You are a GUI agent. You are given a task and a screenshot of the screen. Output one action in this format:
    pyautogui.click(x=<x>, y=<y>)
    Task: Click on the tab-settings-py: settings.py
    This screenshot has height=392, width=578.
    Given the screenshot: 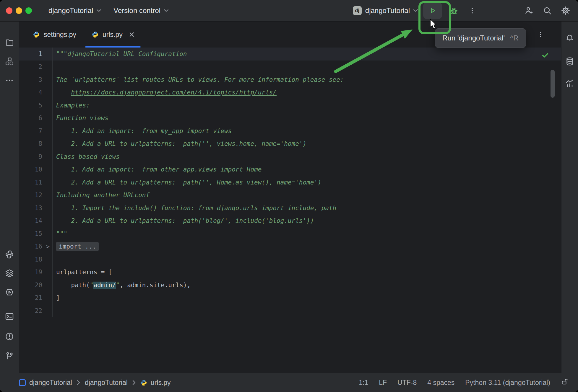 What is the action you would take?
    pyautogui.click(x=54, y=35)
    